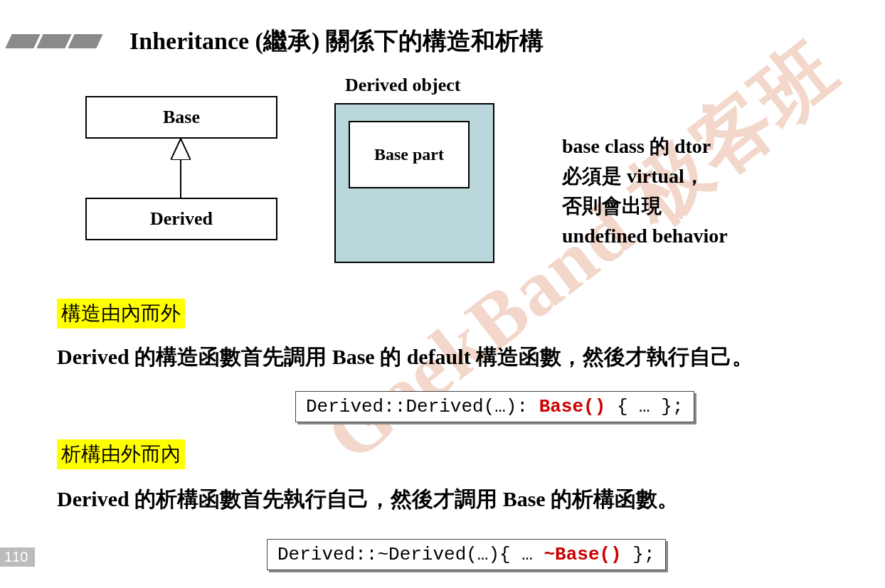 The width and height of the screenshot is (885, 588). I want to click on construct-code-box: Derived::Derived(…): Base() { … };, so click(495, 407).